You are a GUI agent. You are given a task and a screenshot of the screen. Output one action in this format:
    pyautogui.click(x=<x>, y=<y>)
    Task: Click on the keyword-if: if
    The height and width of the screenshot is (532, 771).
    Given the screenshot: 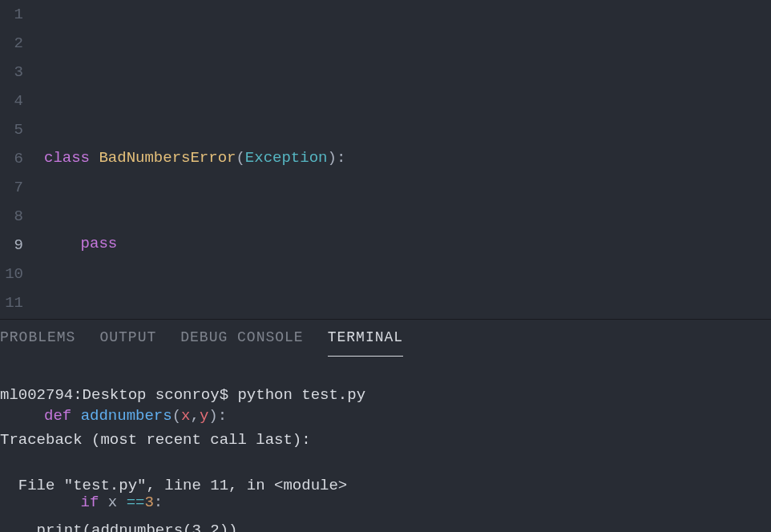 What is the action you would take?
    pyautogui.click(x=90, y=502)
    